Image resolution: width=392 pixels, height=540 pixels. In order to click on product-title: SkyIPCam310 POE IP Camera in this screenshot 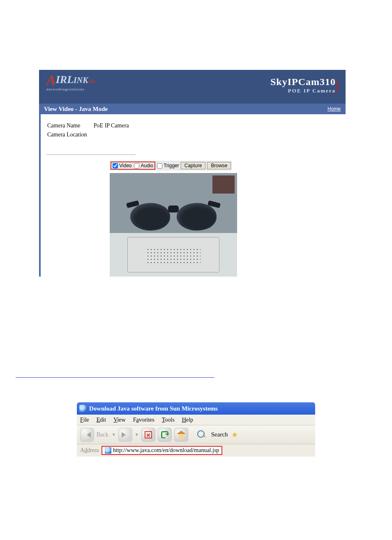, I will do `click(303, 85)`.